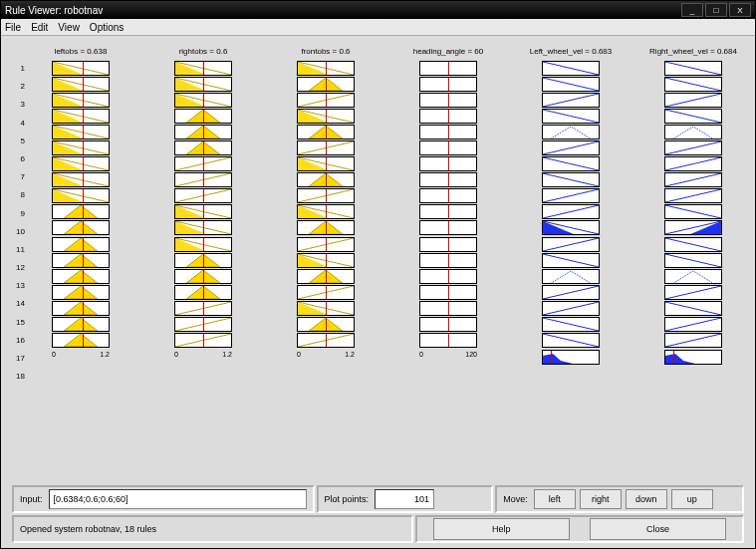  Describe the element at coordinates (107, 28) in the screenshot. I see `menu-options: Options` at that location.